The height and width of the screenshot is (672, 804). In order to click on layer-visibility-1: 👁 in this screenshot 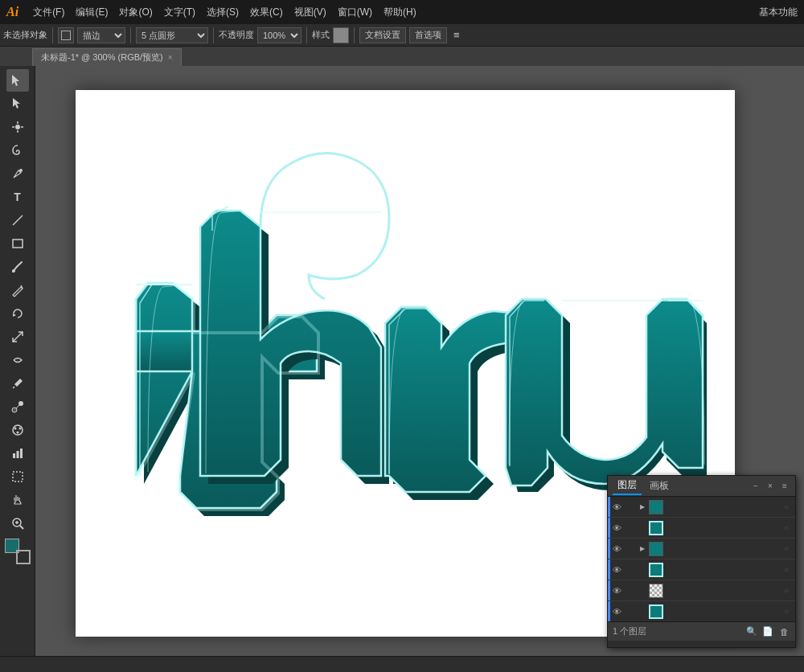, I will do `click(617, 507)`.